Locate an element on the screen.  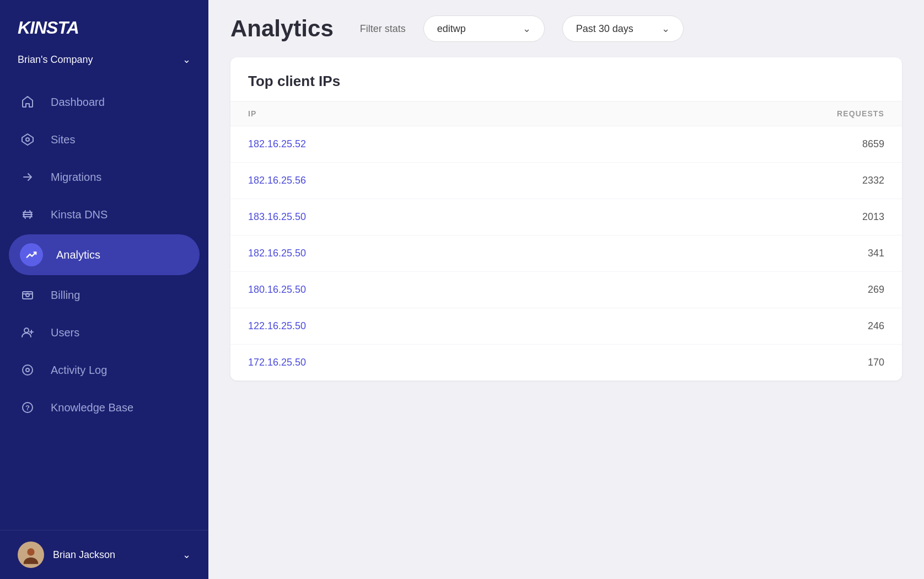
sidebar-item-migrations: Migrations is located at coordinates (104, 177).